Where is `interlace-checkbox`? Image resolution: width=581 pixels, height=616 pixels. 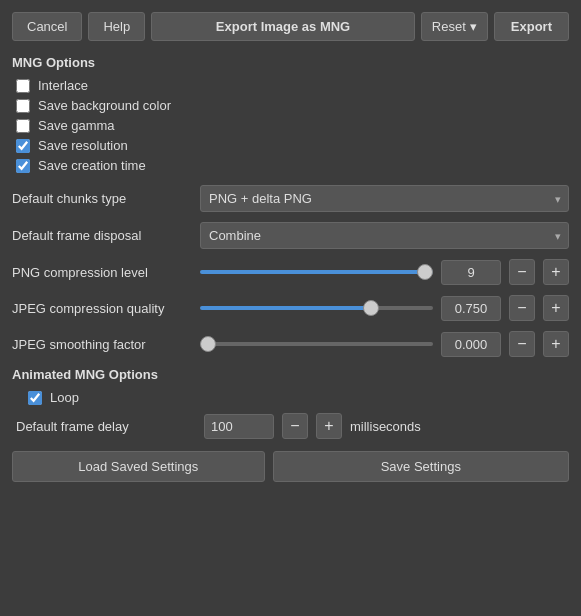
interlace-checkbox is located at coordinates (23, 86).